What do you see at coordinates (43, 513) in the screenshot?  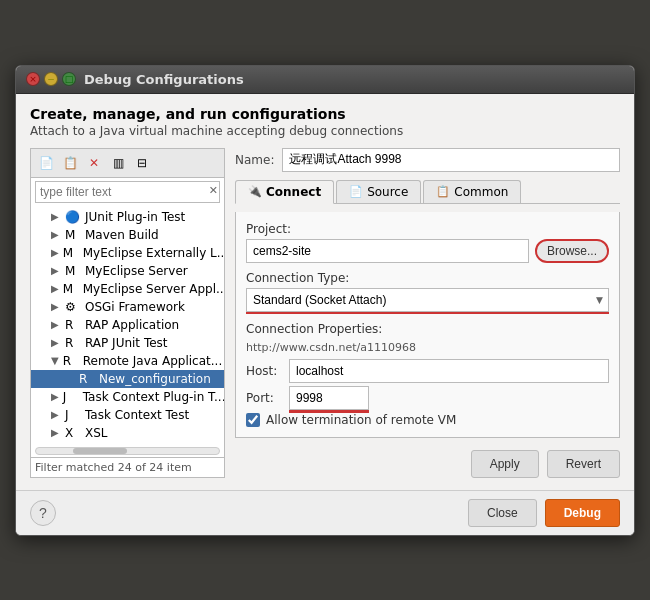 I see `help-button: ?` at bounding box center [43, 513].